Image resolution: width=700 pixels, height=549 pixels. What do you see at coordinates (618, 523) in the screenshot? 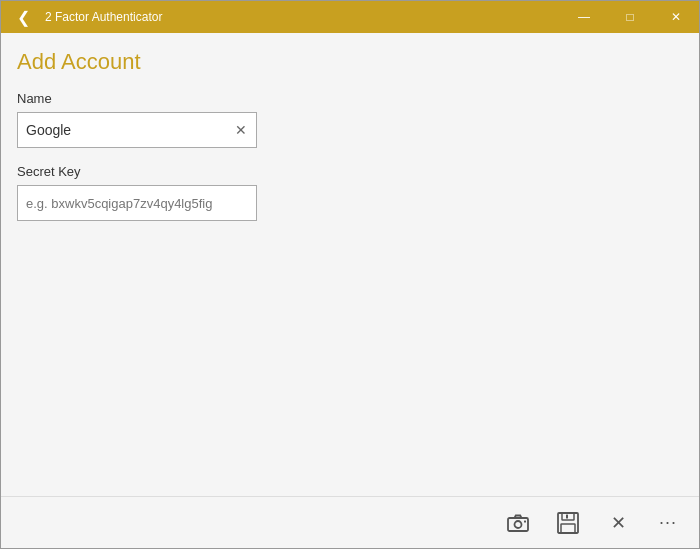
I see `cancel-icon: ✕` at bounding box center [618, 523].